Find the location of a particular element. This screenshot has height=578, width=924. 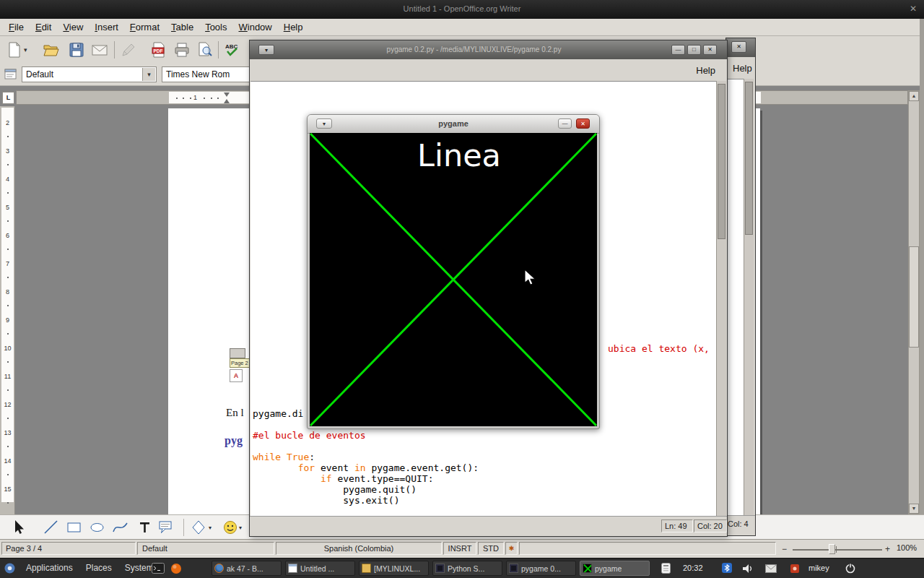

zoom-out-icon: − is located at coordinates (784, 549).